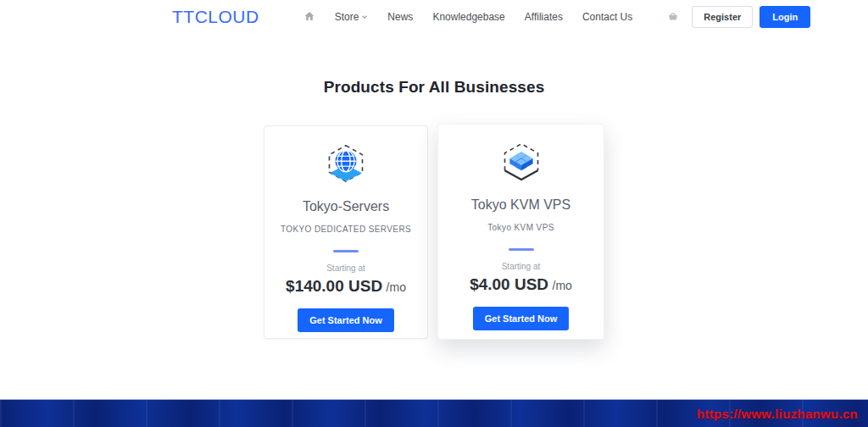 The image size is (868, 427). What do you see at coordinates (520, 285) in the screenshot?
I see `price-row: $4.00 USD /mo` at bounding box center [520, 285].